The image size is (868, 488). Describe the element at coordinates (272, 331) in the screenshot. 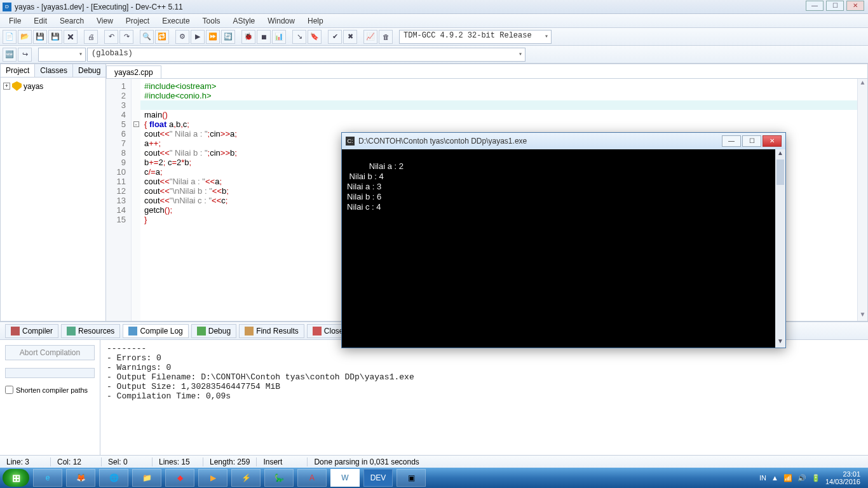

I see `bottom-tab-find-results: Find Results` at that location.